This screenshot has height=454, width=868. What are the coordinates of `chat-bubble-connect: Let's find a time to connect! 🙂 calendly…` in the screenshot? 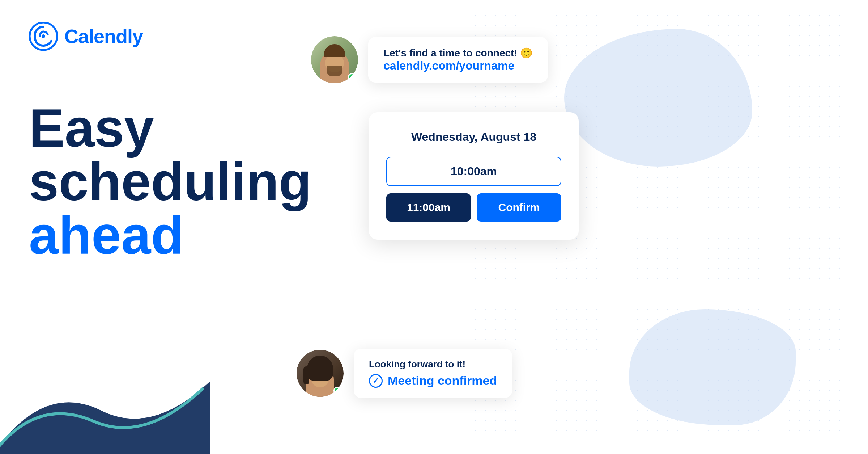 It's located at (430, 60).